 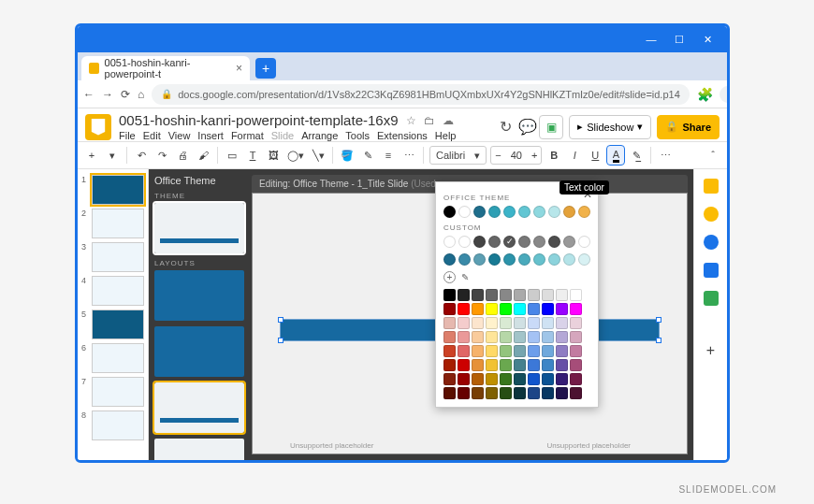 I want to click on fill-color-button: 🪣, so click(x=347, y=155).